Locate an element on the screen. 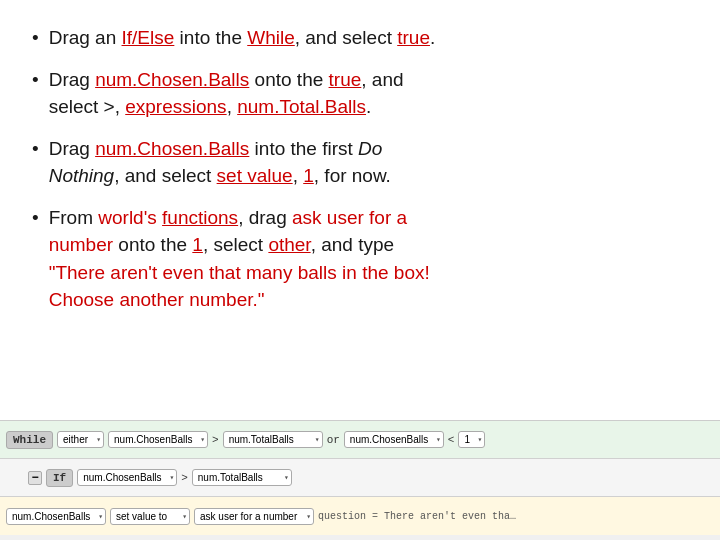  num-total-if-select: num.TotalBalls is located at coordinates (242, 478).